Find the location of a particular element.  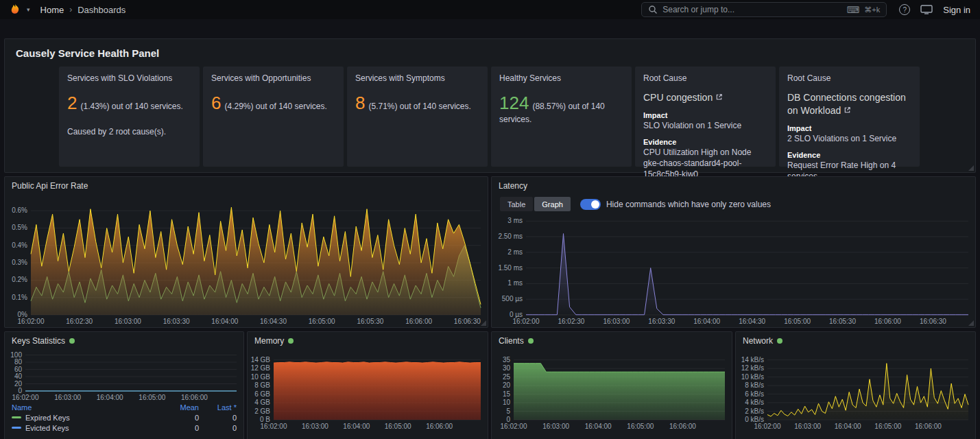

panel-title: Keys Statistics is located at coordinates (38, 341).